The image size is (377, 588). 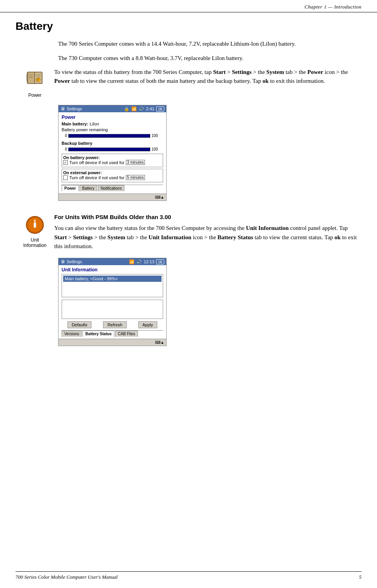 I want to click on scr1-bar2-right: 100, so click(x=157, y=149).